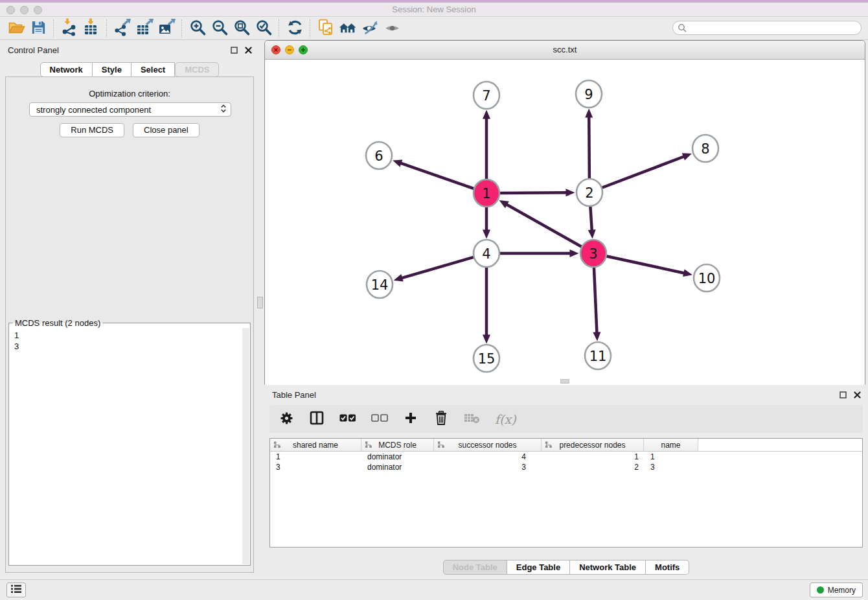  I want to click on search-field, so click(767, 28).